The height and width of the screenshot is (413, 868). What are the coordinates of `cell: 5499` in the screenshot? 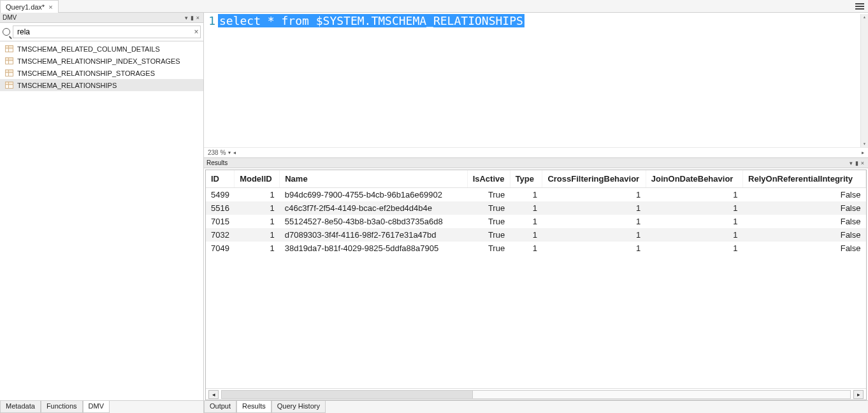 It's located at (221, 195).